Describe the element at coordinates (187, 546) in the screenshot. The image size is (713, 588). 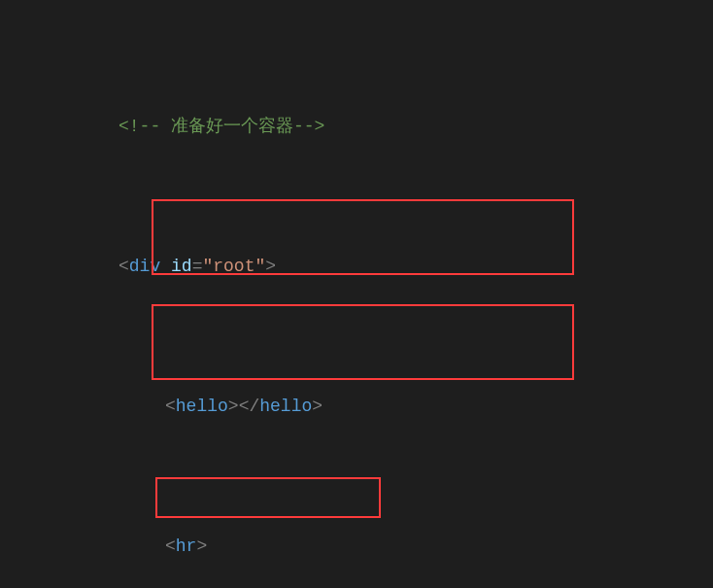
I see `tag-hr: hr` at that location.